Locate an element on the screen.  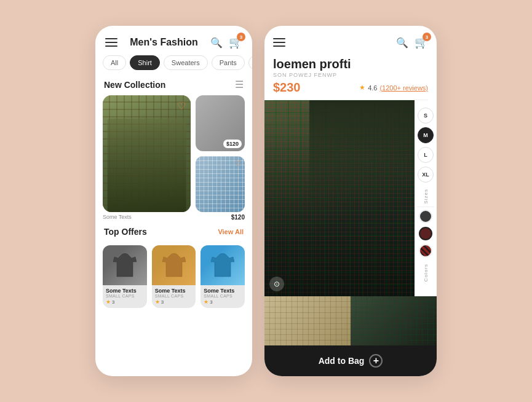
main-collection-item: ♡ is located at coordinates (146, 154).